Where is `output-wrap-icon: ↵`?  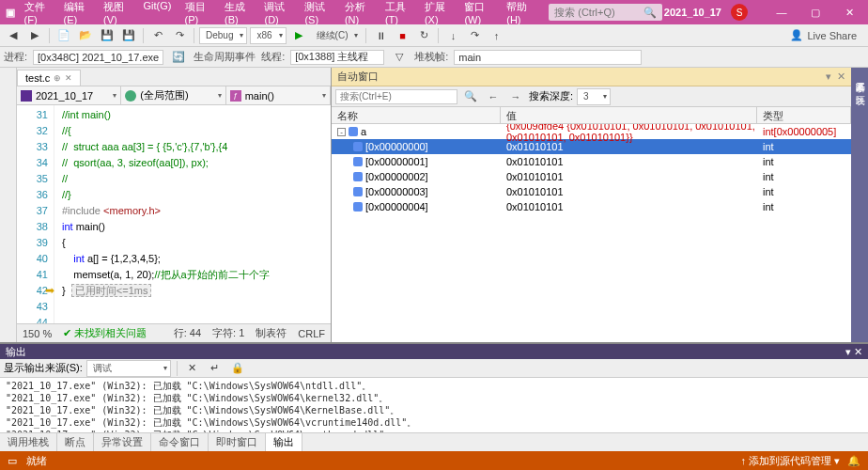 output-wrap-icon: ↵ is located at coordinates (215, 368).